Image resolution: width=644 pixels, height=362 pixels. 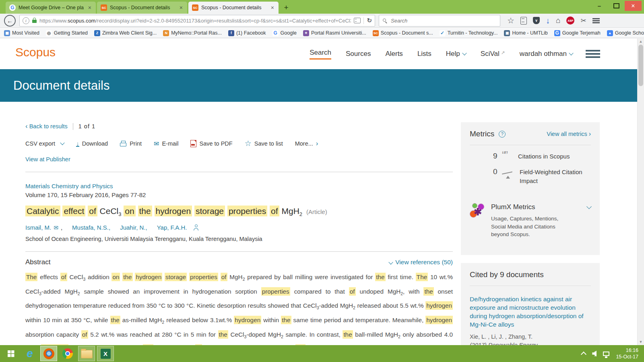 I want to click on taskbar-chrome, so click(x=68, y=354).